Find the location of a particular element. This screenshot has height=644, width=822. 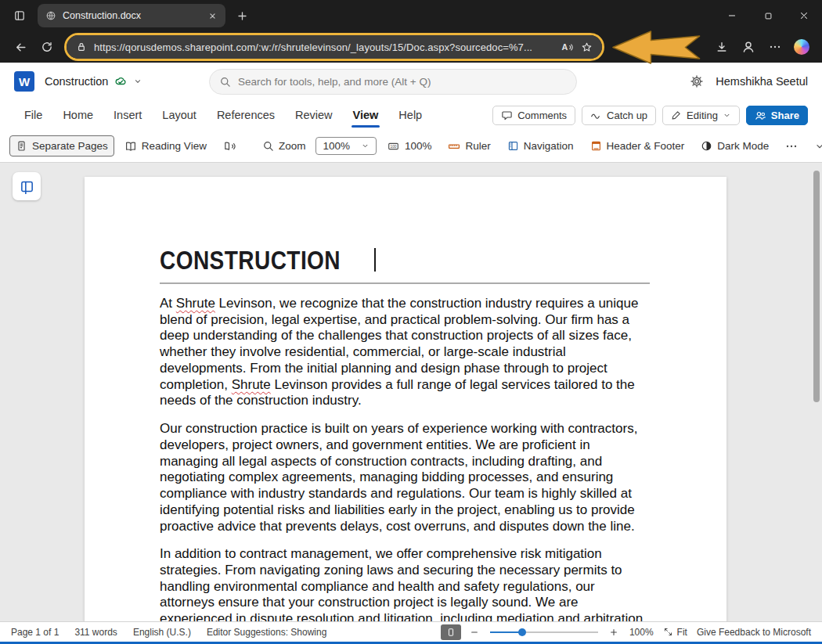

editing-label: Editing is located at coordinates (702, 116).